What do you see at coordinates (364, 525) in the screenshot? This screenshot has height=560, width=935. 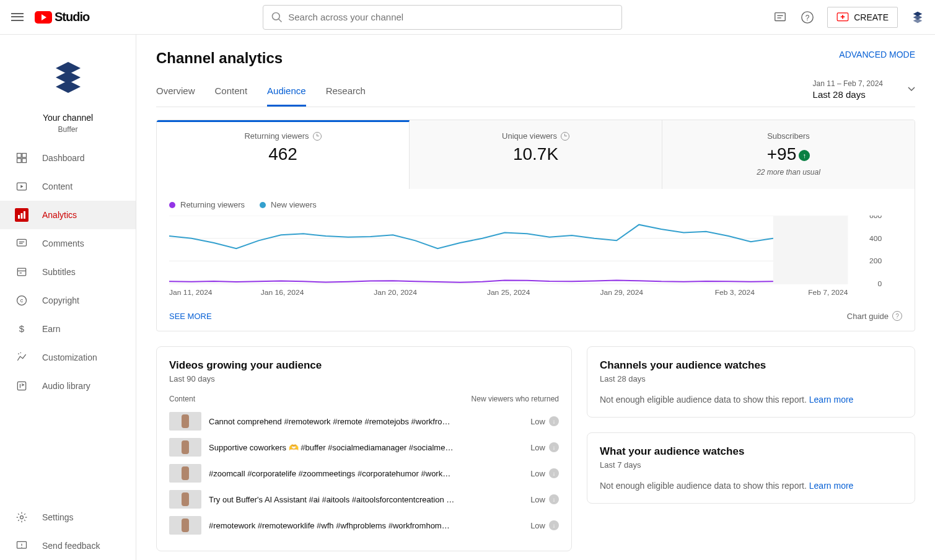 I see `video-row: #remotework #remoteworklife #wfh #wfhpro…` at bounding box center [364, 525].